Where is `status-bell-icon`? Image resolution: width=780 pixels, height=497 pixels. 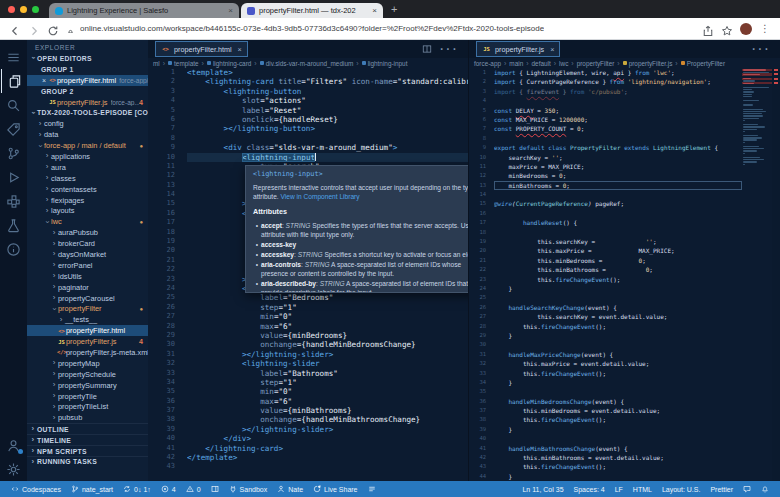
status-bell-icon is located at coordinates (765, 490).